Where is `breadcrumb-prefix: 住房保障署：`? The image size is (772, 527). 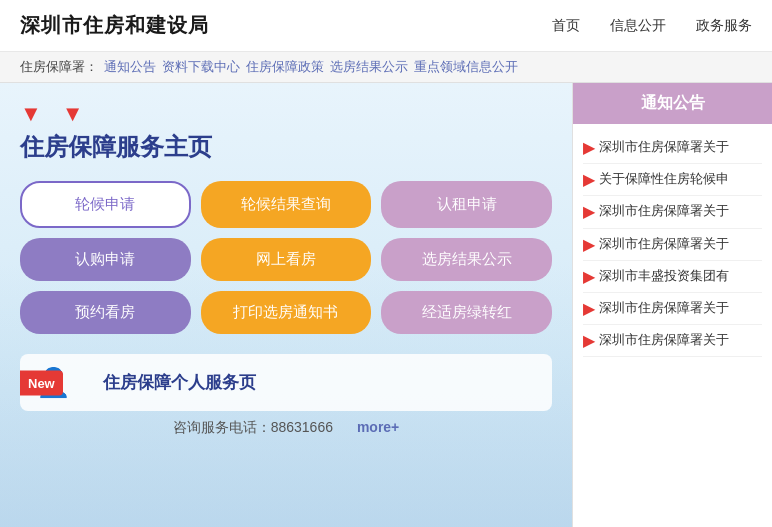 breadcrumb-prefix: 住房保障署： is located at coordinates (59, 67).